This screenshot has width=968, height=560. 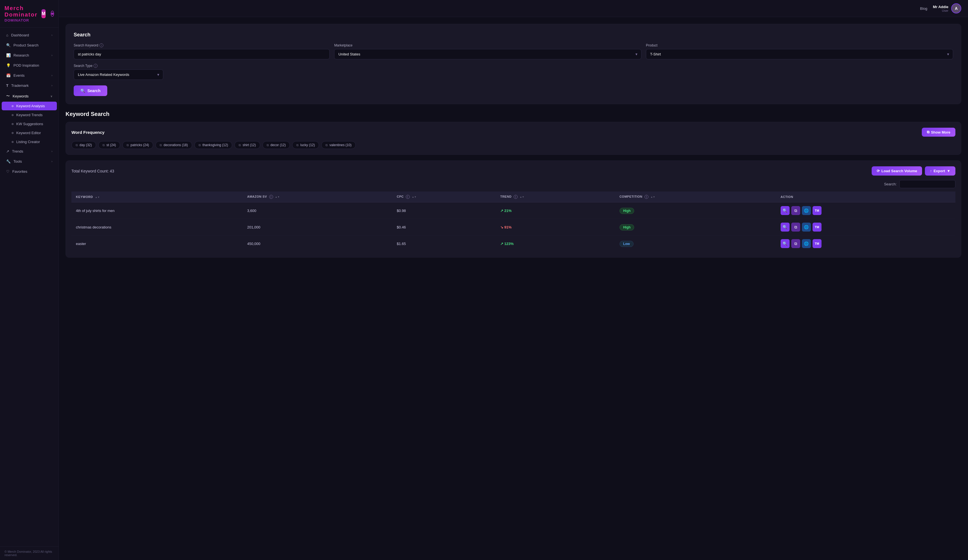 What do you see at coordinates (29, 151) in the screenshot?
I see `sidebar-item-trends: ↗ Trends ›` at bounding box center [29, 151].